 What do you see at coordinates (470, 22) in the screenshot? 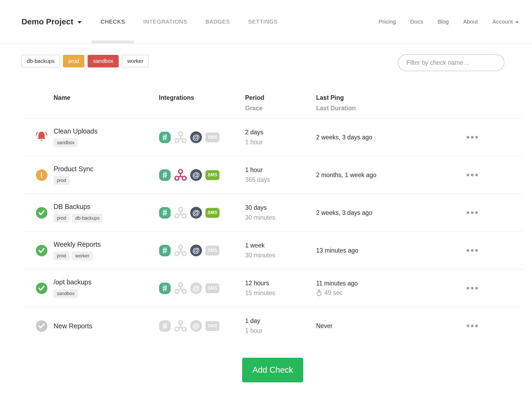
I see `nav-link-about: About` at bounding box center [470, 22].